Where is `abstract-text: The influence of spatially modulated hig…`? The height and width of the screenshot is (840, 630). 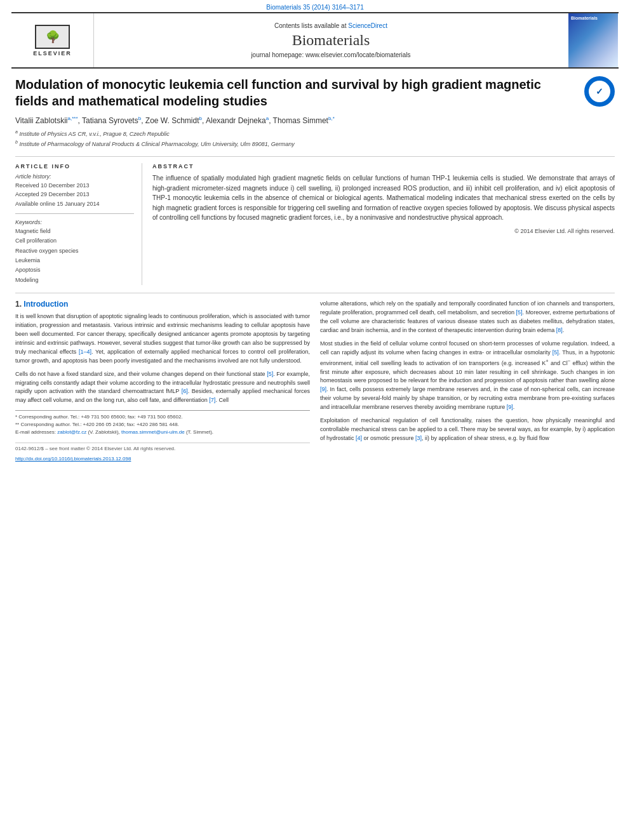 abstract-text: The influence of spatially modulated hig… is located at coordinates (384, 198).